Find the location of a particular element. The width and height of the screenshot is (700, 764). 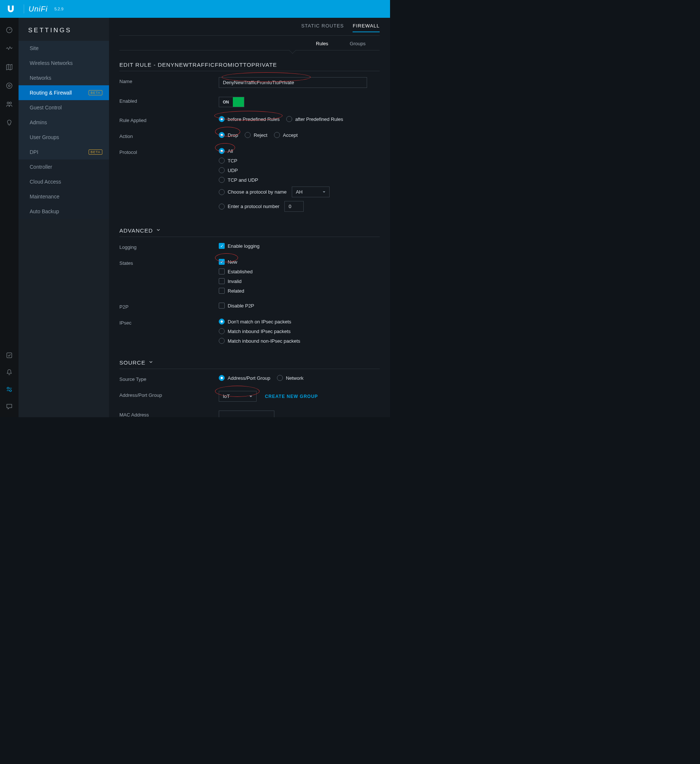

protocol-name-select: AH is located at coordinates (311, 192).